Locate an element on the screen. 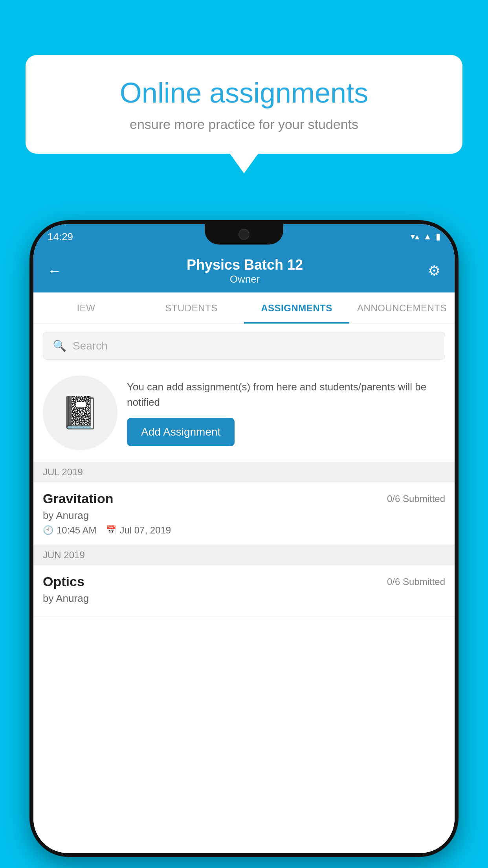 This screenshot has width=488, height=868. promo-icon-circle: 📓 is located at coordinates (80, 413).